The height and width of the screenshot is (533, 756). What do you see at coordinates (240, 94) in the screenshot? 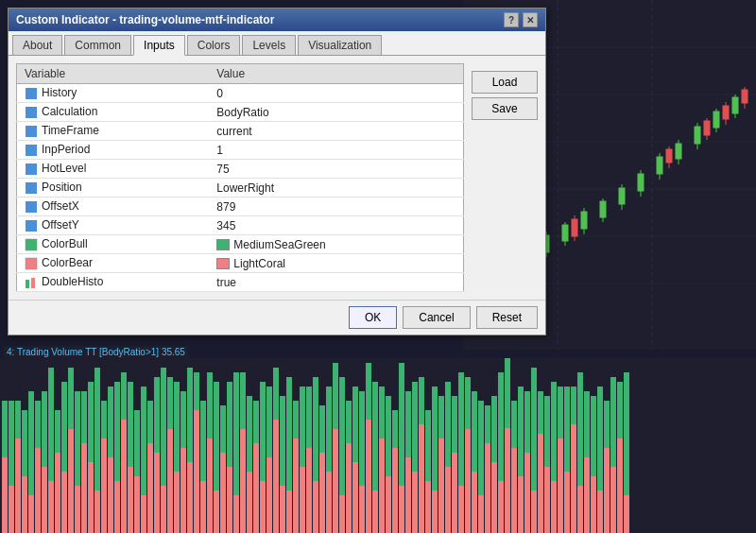
I see `table-row: History0` at bounding box center [240, 94].